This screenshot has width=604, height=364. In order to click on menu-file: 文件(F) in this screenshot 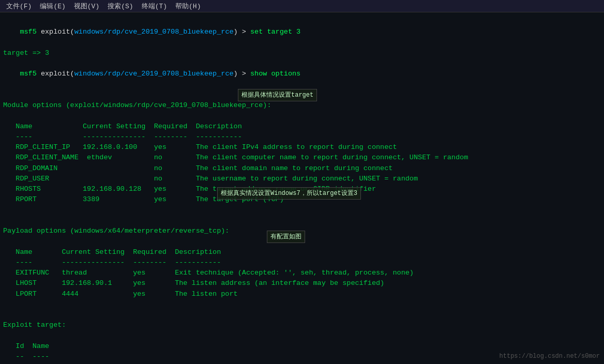, I will do `click(19, 6)`.